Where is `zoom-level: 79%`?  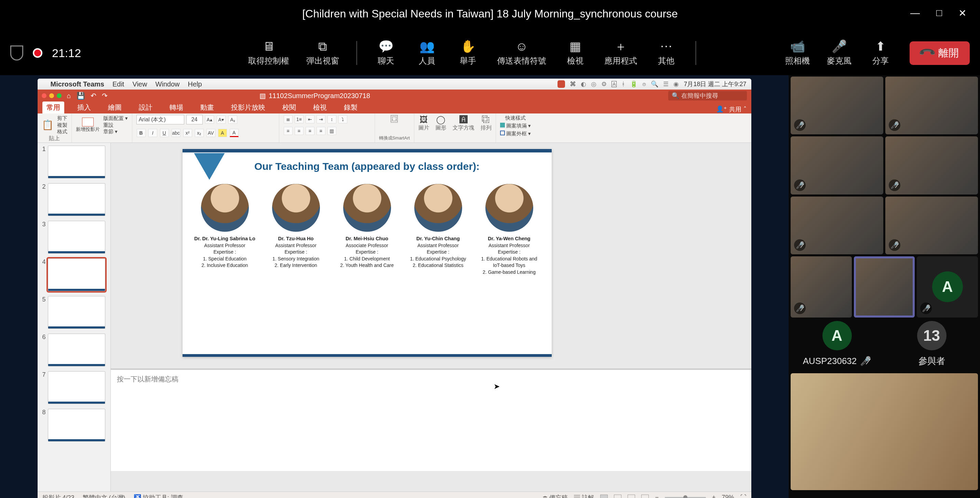 zoom-level: 79% is located at coordinates (728, 496).